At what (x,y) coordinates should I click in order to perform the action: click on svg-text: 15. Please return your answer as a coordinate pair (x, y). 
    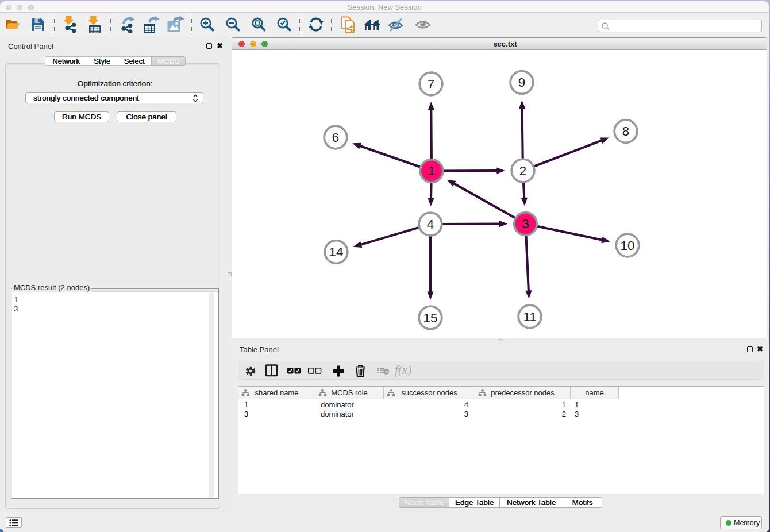
    Looking at the image, I should click on (431, 318).